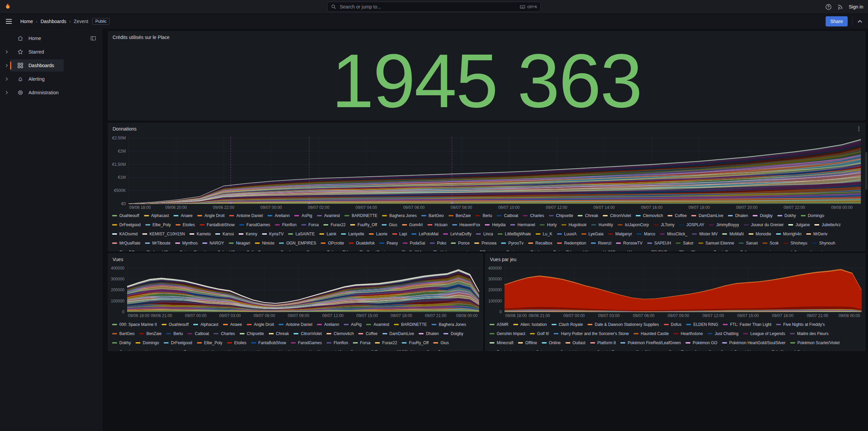  What do you see at coordinates (675, 291) in the screenshot?
I see `vues-par-jeu-chart: 010000020000030000040000009/06 18:0009/0…` at bounding box center [675, 291].